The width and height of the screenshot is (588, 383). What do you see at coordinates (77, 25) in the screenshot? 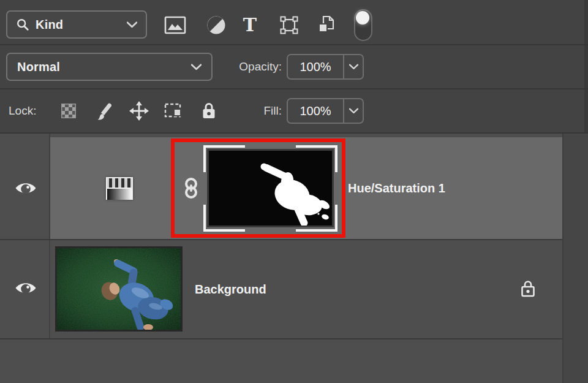
I see `filter-kind-select: Kind` at bounding box center [77, 25].